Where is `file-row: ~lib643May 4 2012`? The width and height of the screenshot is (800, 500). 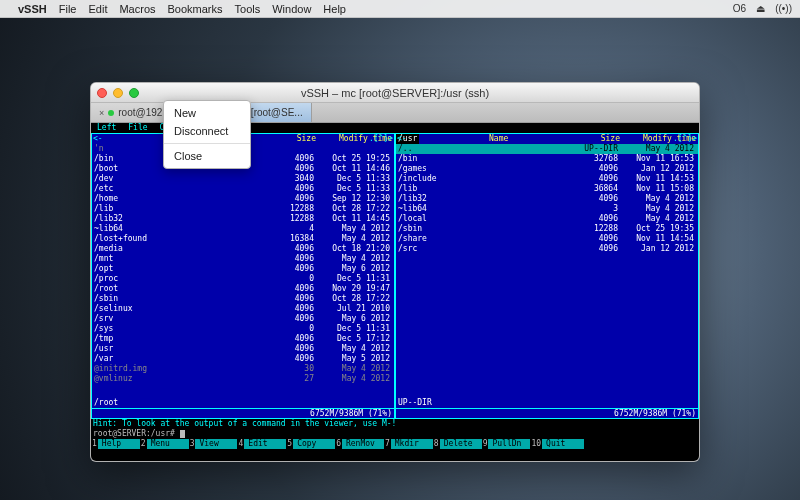 file-row: ~lib643May 4 2012 is located at coordinates (547, 209).